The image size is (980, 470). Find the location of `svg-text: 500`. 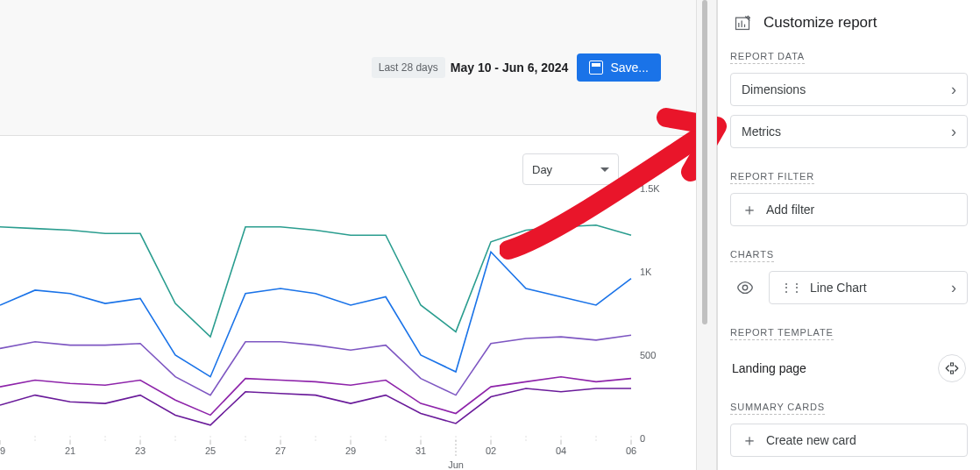

svg-text: 500 is located at coordinates (648, 355).